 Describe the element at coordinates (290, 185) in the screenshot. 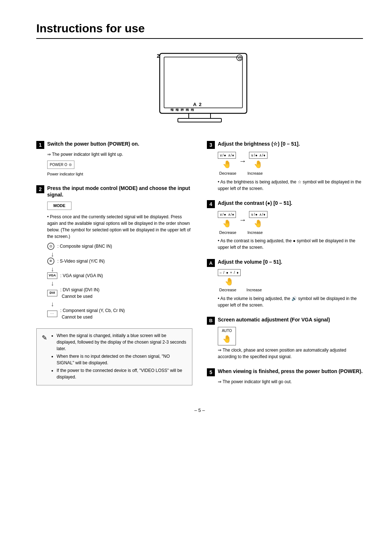

I see `step-3-bullet: • As the brightness is being adjusted, t…` at that location.